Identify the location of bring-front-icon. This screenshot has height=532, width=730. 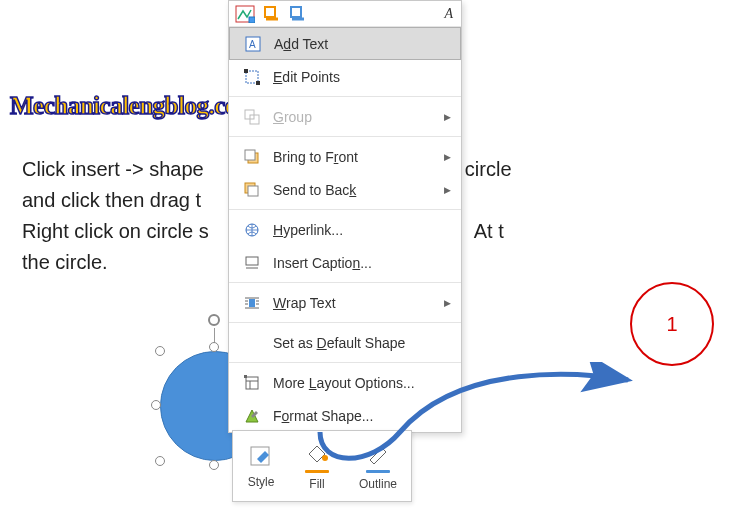
(252, 157).